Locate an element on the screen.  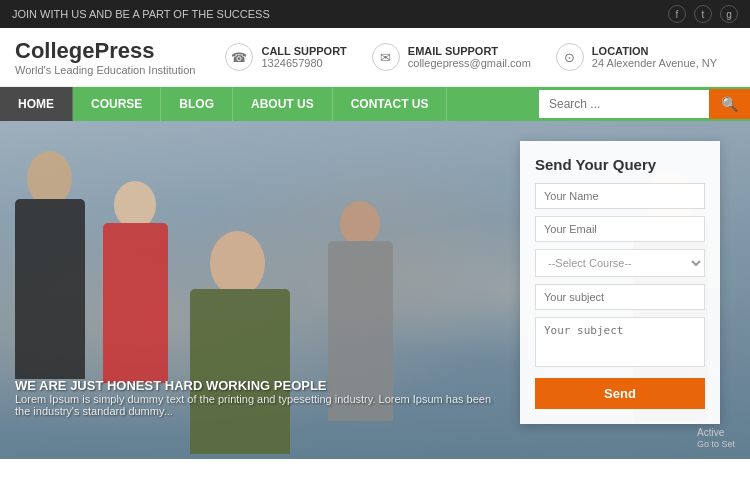
location-details: LOCATION 24 Alexender Avenue, NY is located at coordinates (654, 57).